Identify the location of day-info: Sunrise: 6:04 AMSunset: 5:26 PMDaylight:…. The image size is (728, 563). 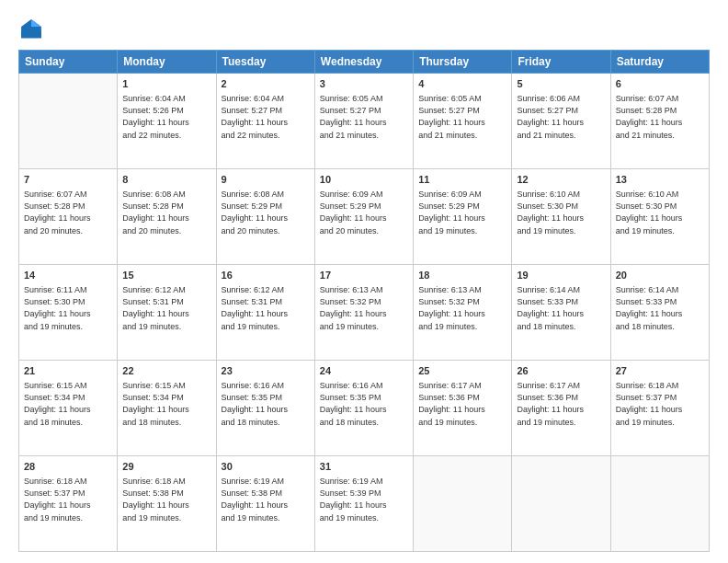
(166, 117).